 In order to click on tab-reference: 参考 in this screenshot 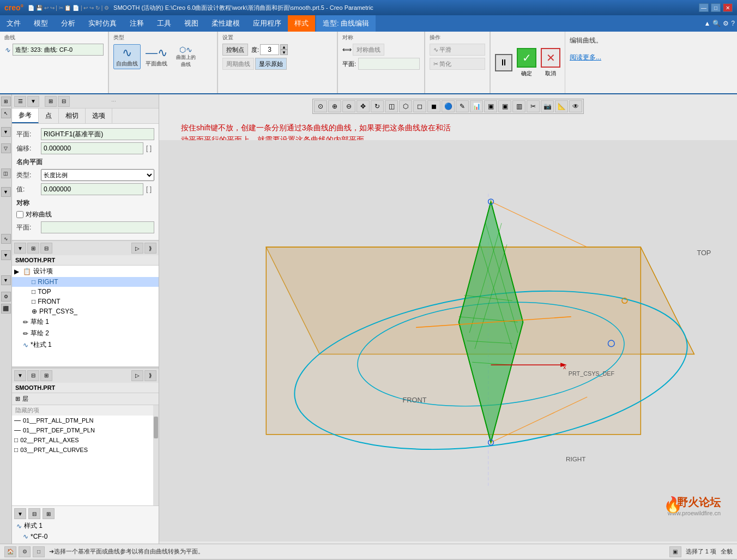, I will do `click(25, 116)`.